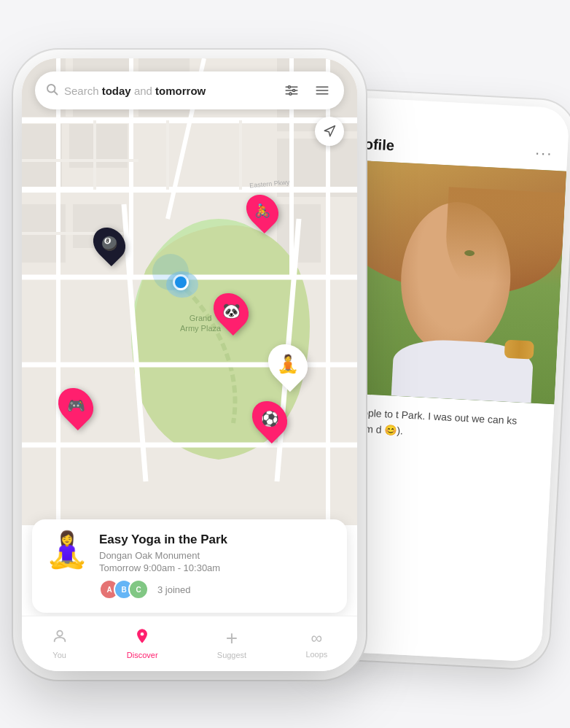 The height and width of the screenshot is (728, 570). Describe the element at coordinates (544, 153) in the screenshot. I see `menu-dots: ···` at that location.